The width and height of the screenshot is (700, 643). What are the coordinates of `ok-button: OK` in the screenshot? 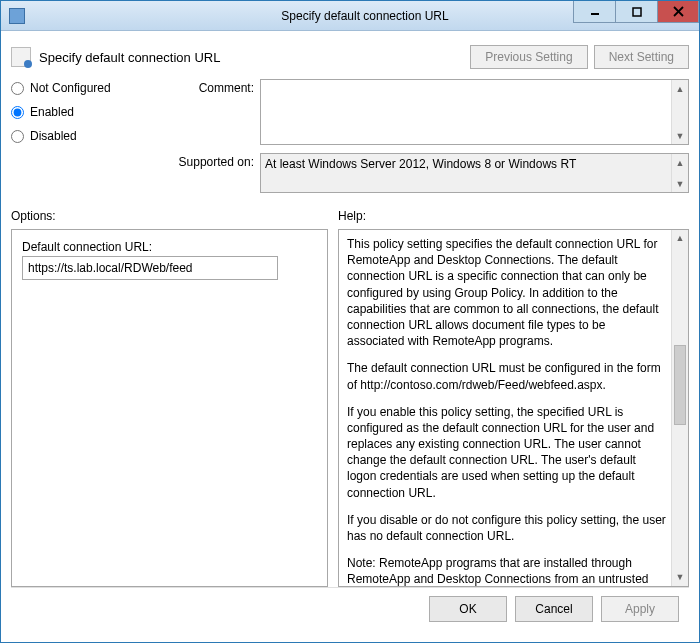 It's located at (468, 609).